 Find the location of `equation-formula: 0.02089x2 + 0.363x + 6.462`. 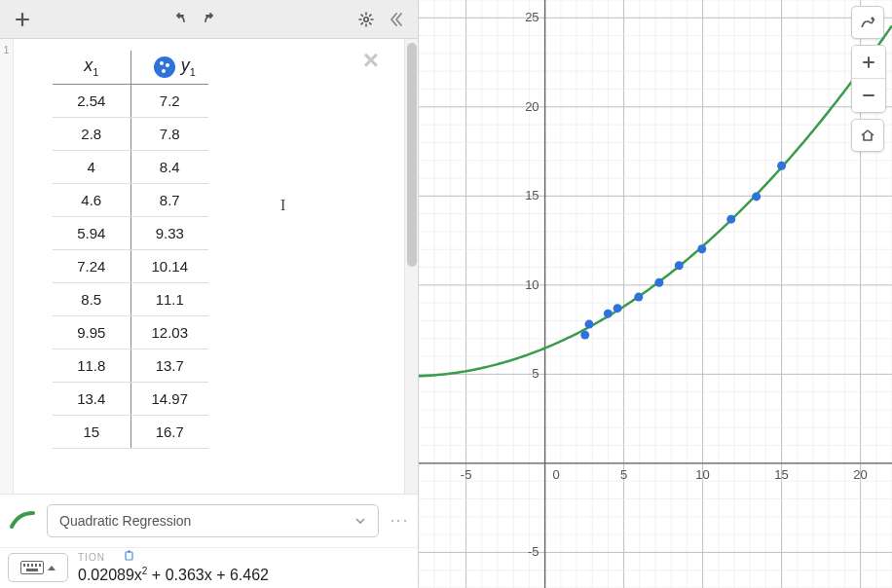

equation-formula: 0.02089x2 + 0.363x + 6.462 is located at coordinates (243, 574).